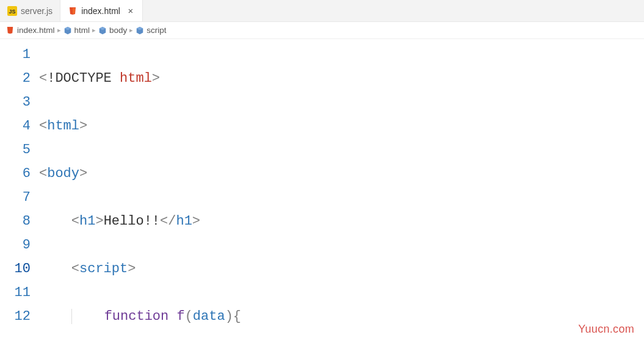 The image size is (644, 354). I want to click on line-number: 1, so click(15, 55).